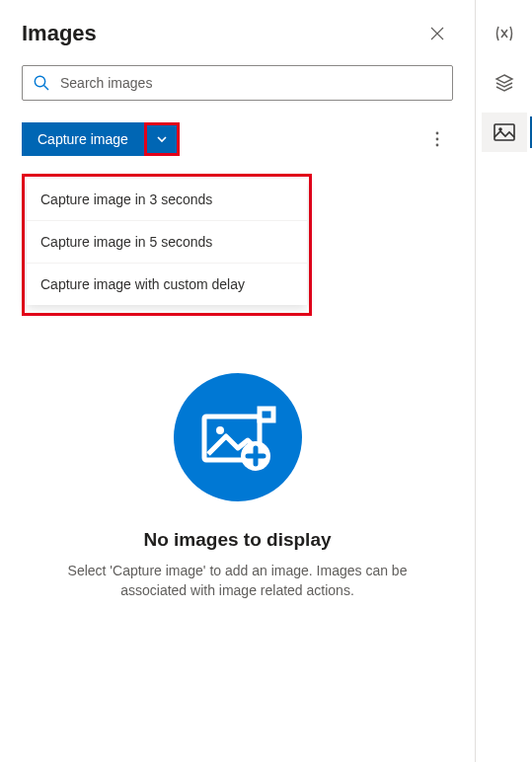  I want to click on toolbar: Capture image, so click(237, 139).